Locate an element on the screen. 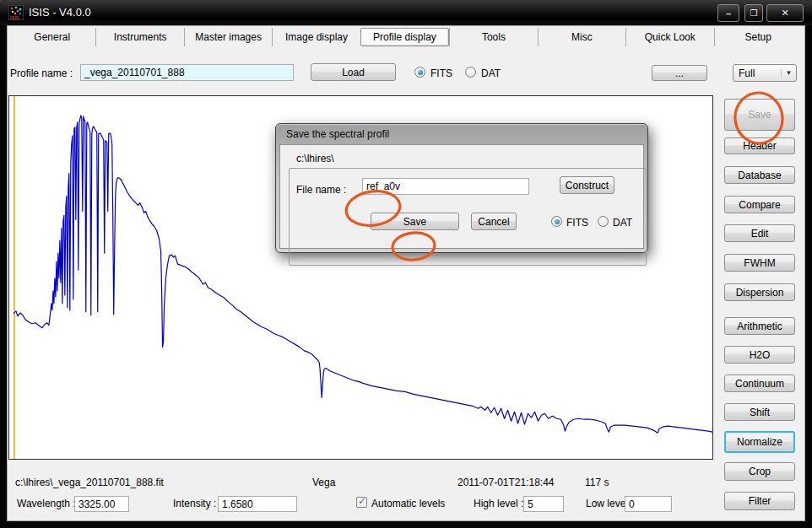 This screenshot has height=528, width=812. load-button: Load is located at coordinates (353, 73).